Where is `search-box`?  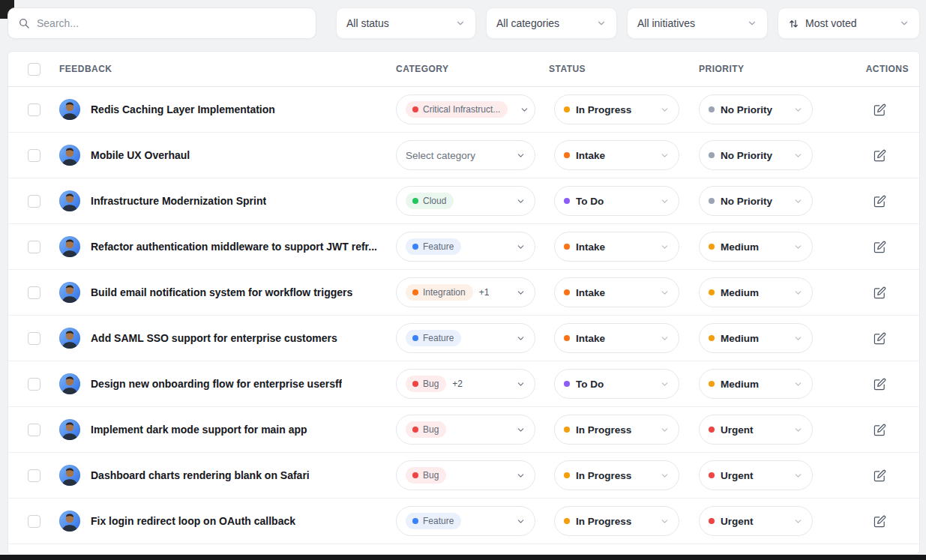 search-box is located at coordinates (162, 23).